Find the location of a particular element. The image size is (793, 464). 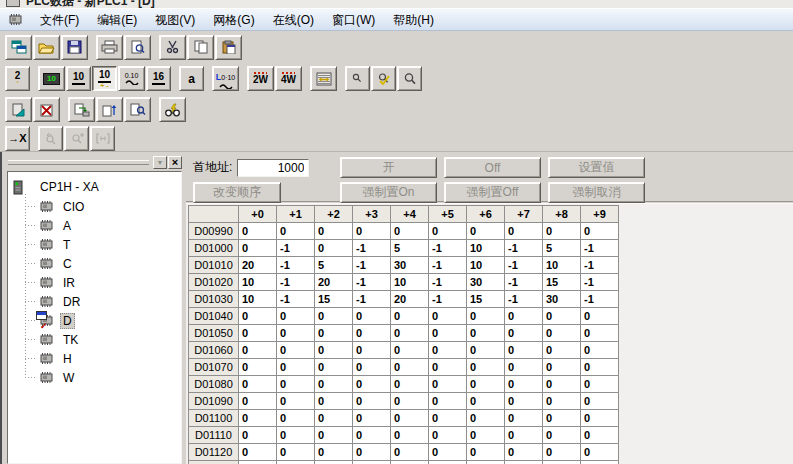

hex-button: 16 is located at coordinates (158, 78).